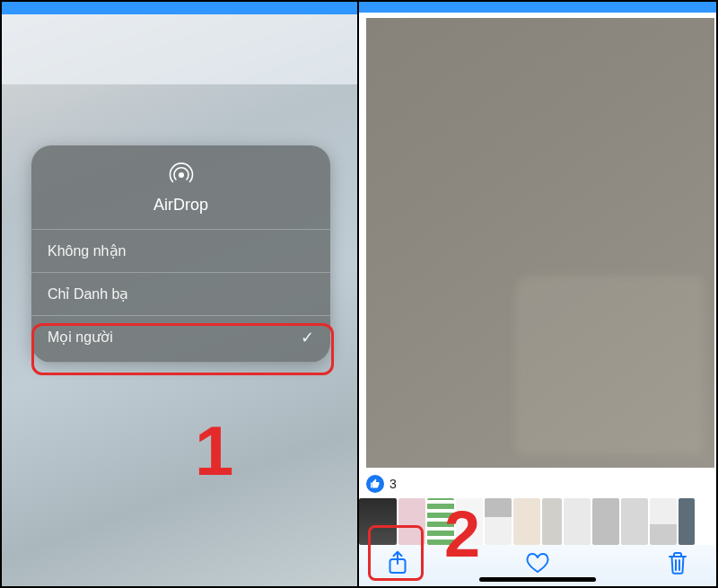 The width and height of the screenshot is (718, 588). What do you see at coordinates (678, 565) in the screenshot?
I see `delete-button` at bounding box center [678, 565].